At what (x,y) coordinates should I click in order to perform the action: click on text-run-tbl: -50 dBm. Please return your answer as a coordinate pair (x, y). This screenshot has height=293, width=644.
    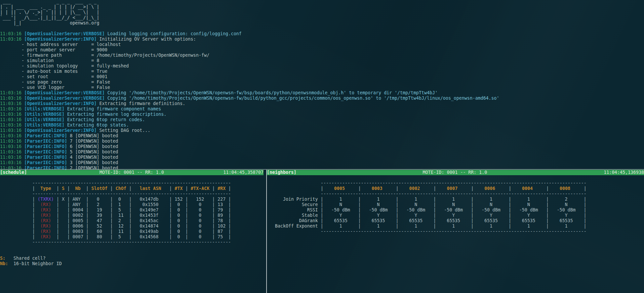
    Looking at the image, I should click on (416, 210).